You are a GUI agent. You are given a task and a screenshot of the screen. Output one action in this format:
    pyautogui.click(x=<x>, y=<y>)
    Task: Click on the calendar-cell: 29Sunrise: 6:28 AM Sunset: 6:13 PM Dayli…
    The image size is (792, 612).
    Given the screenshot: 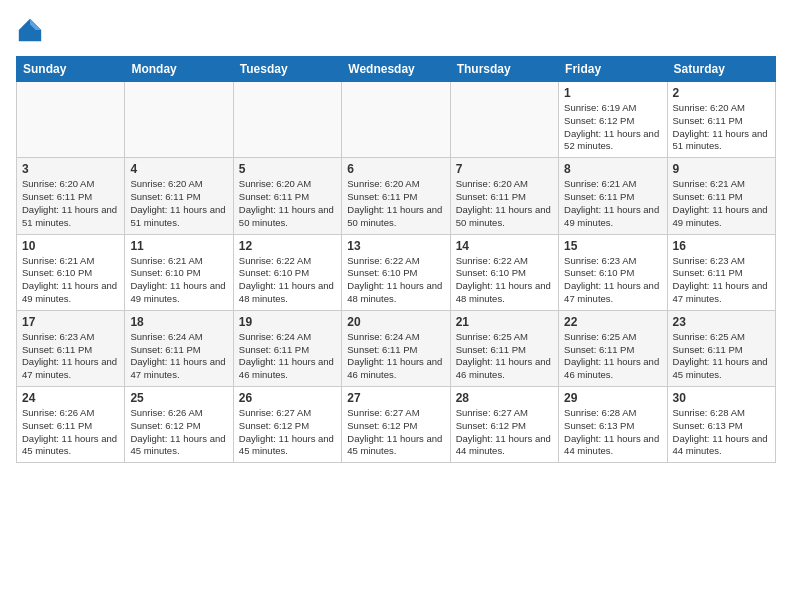 What is the action you would take?
    pyautogui.click(x=613, y=425)
    